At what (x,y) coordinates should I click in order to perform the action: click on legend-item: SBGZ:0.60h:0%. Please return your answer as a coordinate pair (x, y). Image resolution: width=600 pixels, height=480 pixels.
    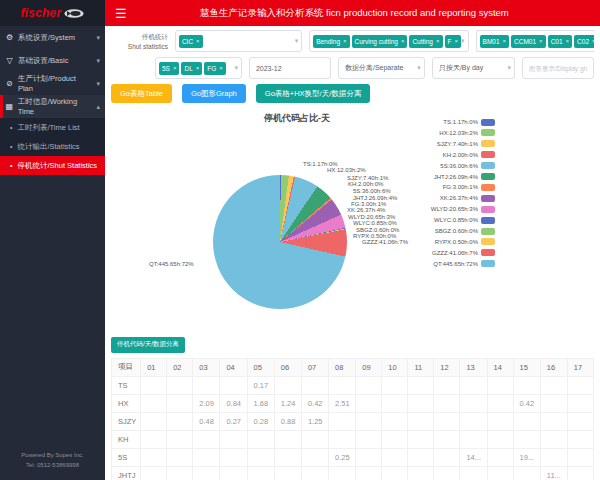
    Looking at the image, I should click on (430, 232).